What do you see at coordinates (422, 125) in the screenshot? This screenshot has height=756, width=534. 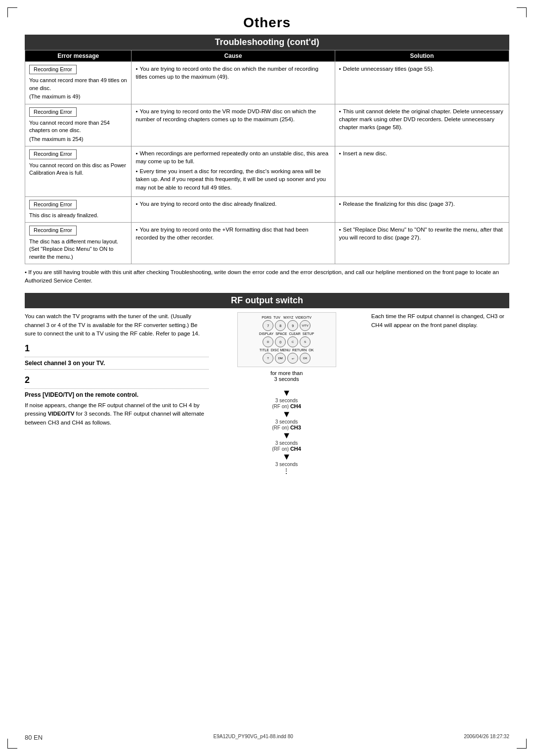 I see `solution-cell-2: This unit cannot delete the original cha…` at bounding box center [422, 125].